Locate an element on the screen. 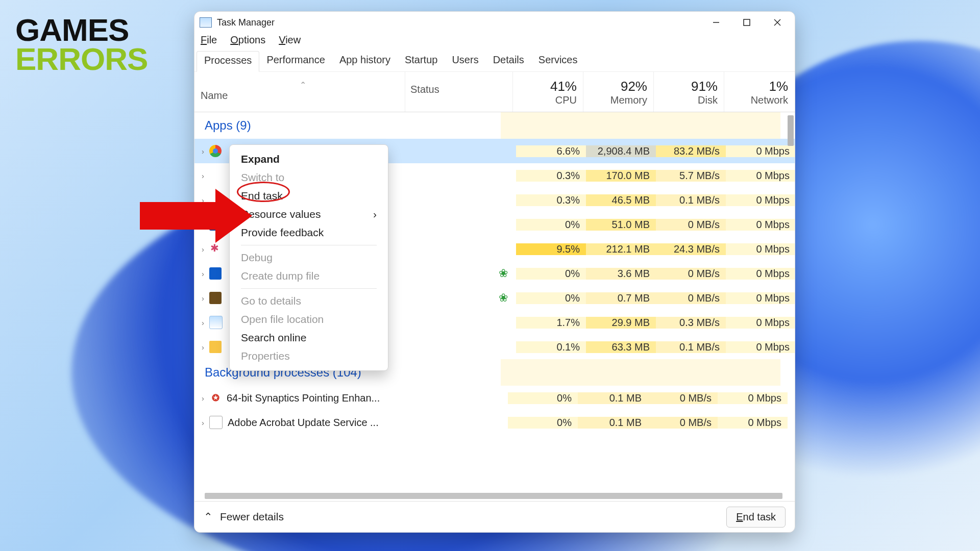 The width and height of the screenshot is (980, 551). cell-cpu: 6.6% is located at coordinates (551, 151).